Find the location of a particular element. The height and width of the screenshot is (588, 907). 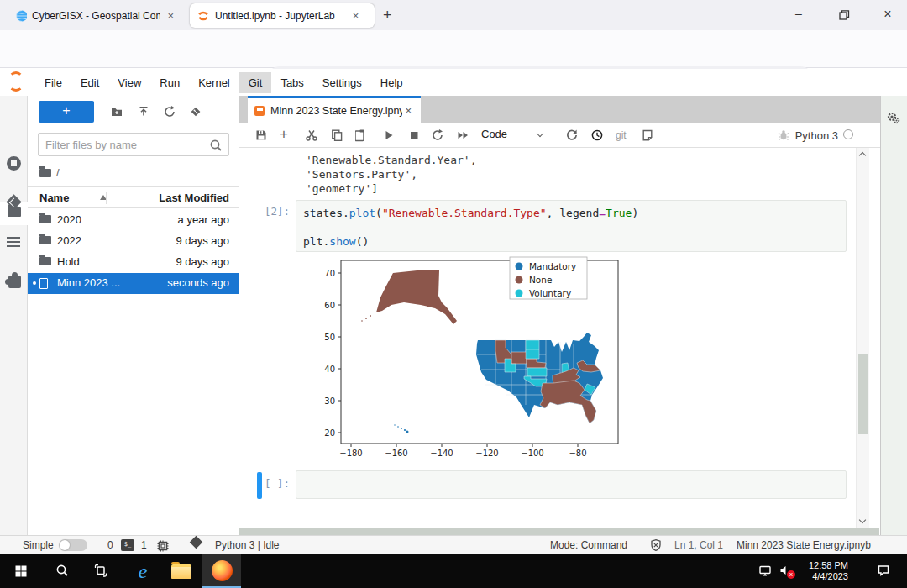

cursor-position-text: Ln 1, Col 1 is located at coordinates (699, 545).